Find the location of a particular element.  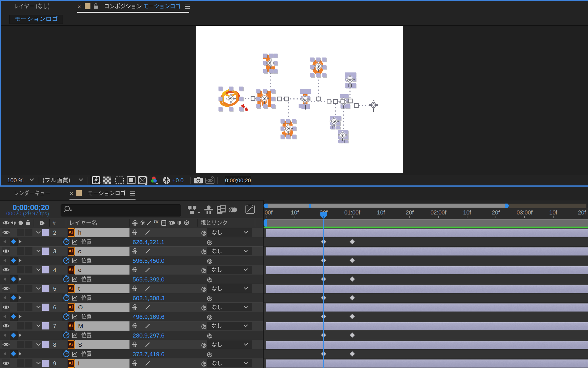

svg-text: 01:00f is located at coordinates (352, 212).